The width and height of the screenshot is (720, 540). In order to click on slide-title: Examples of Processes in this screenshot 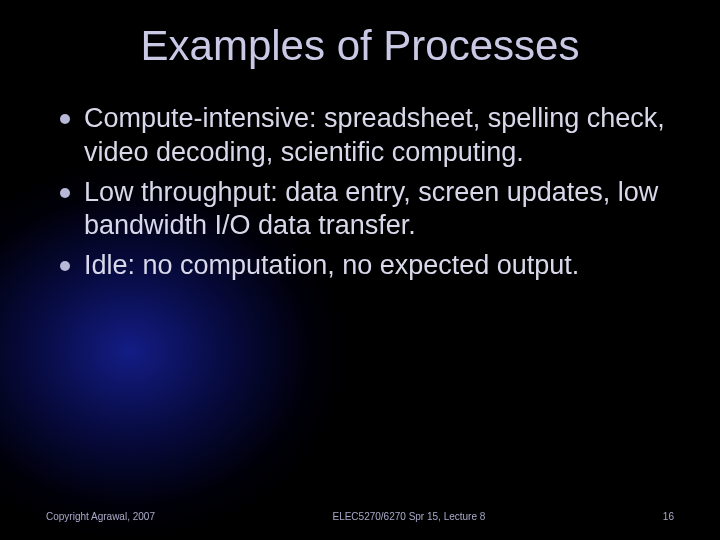, I will do `click(360, 35)`.